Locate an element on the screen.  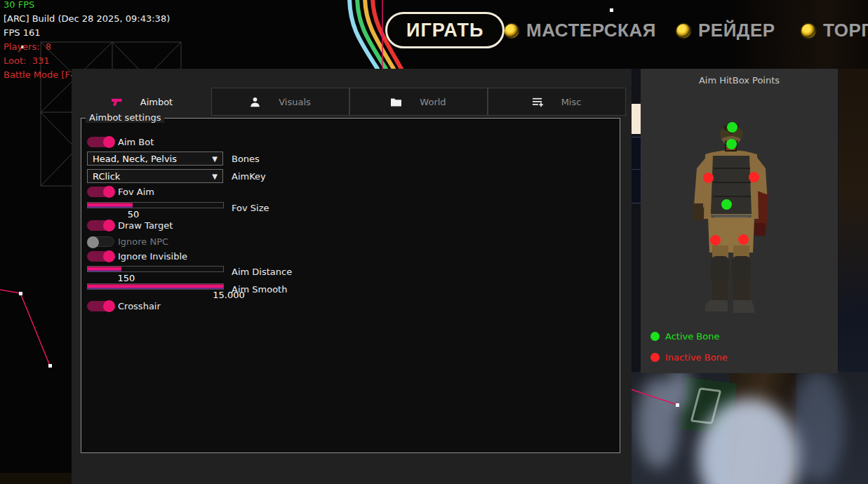
tab-aimbot: Aimbot is located at coordinates (142, 102).